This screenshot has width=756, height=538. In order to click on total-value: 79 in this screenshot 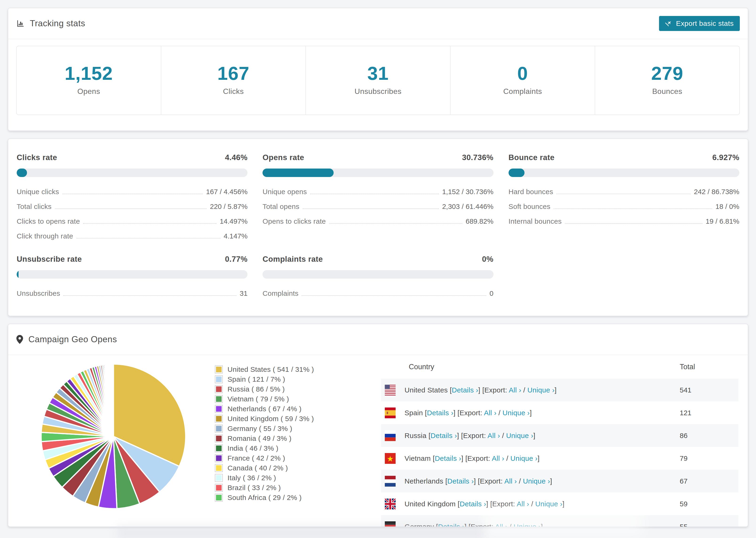, I will do `click(709, 458)`.